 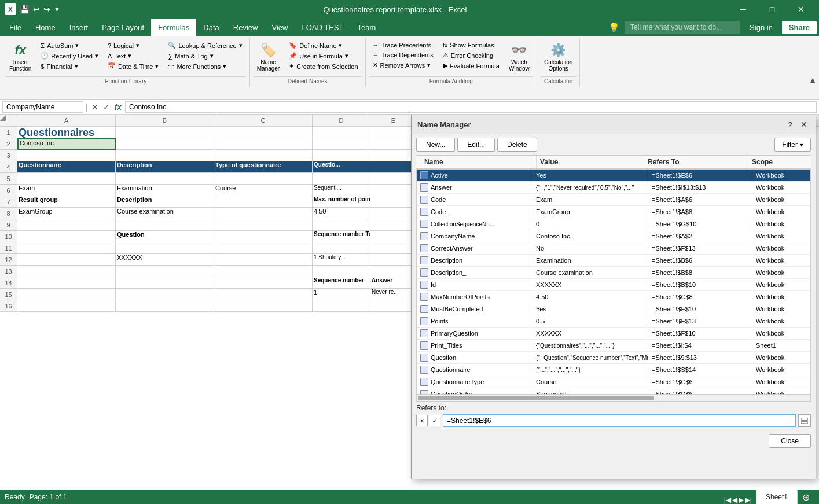 I want to click on financial-dropdown: ▾, so click(x=76, y=66).